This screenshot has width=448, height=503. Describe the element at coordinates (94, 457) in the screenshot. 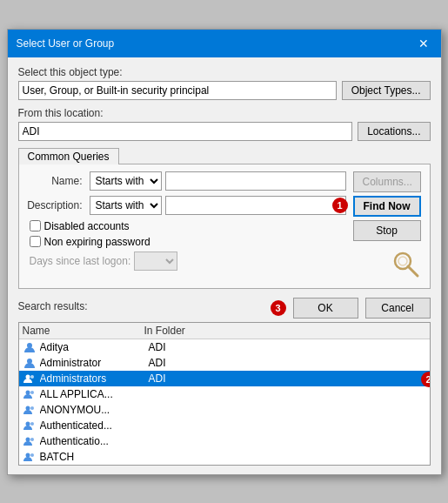

I see `result-name: BATCH` at that location.